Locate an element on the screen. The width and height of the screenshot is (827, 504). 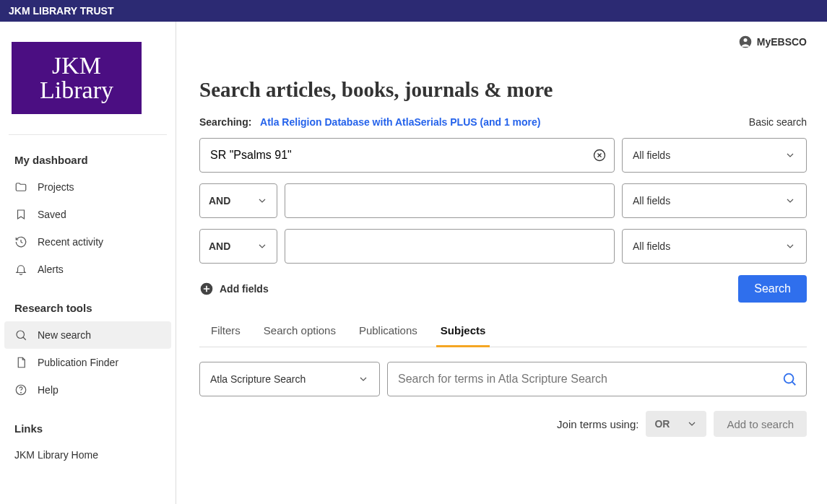
searching-prefix: Searching: is located at coordinates (225, 122).